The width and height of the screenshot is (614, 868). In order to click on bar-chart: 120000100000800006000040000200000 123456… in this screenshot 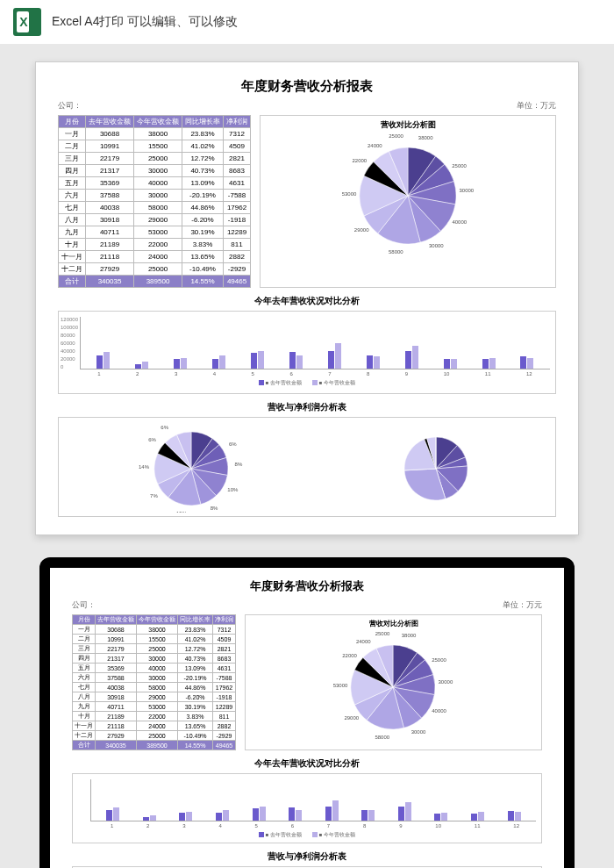, I will do `click(307, 353)`.